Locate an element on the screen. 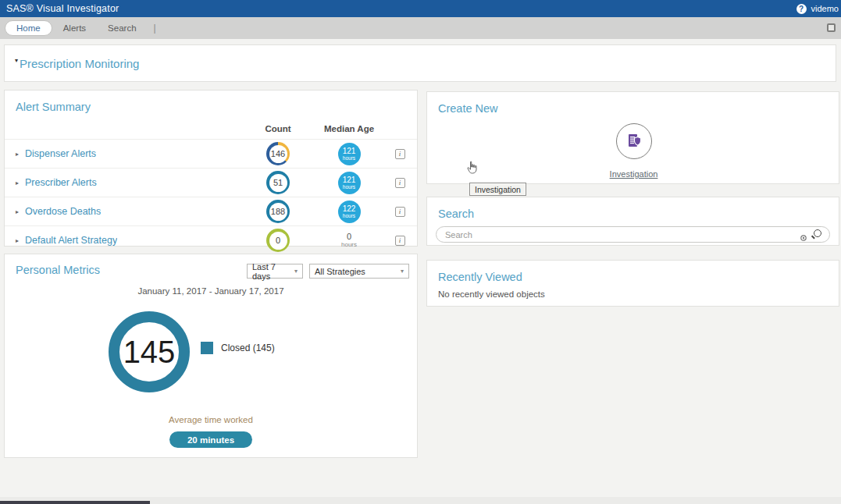 The height and width of the screenshot is (504, 841). table-row: ▸ Dispenser Alerts 146 121hours i is located at coordinates (211, 153).